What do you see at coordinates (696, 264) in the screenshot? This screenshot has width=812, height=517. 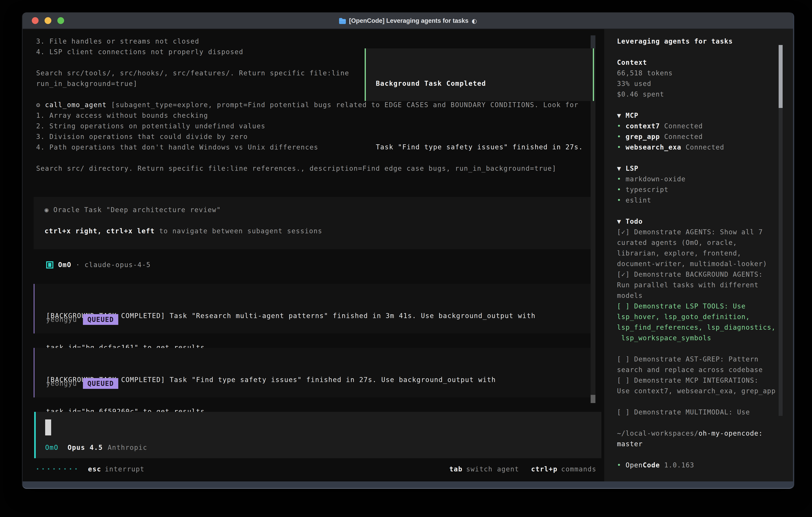 I see `text-line: document-writer, multimodal-looker)` at bounding box center [696, 264].